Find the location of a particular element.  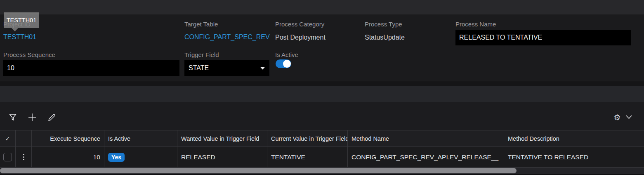

process-sequence-input is located at coordinates (92, 68).